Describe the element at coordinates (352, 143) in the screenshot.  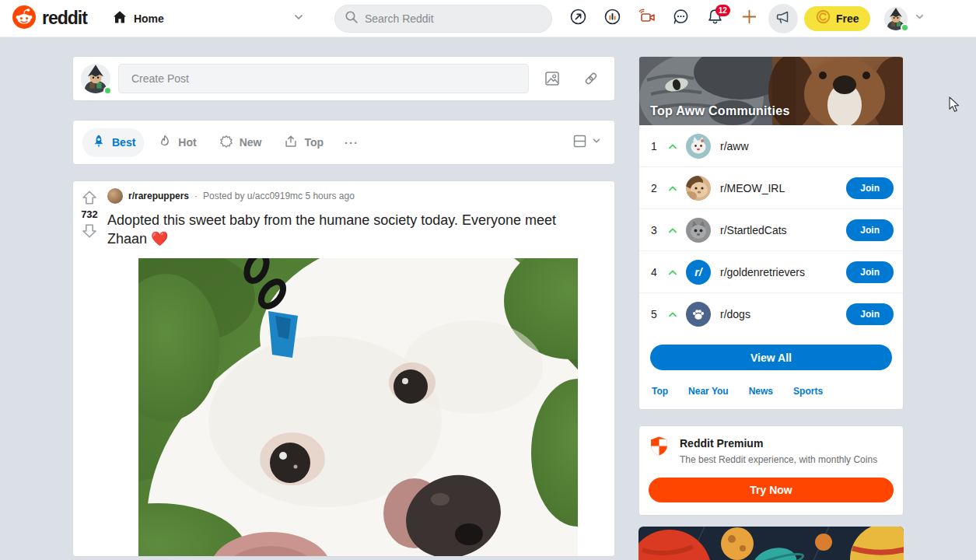
I see `sort-more-button: ···` at that location.